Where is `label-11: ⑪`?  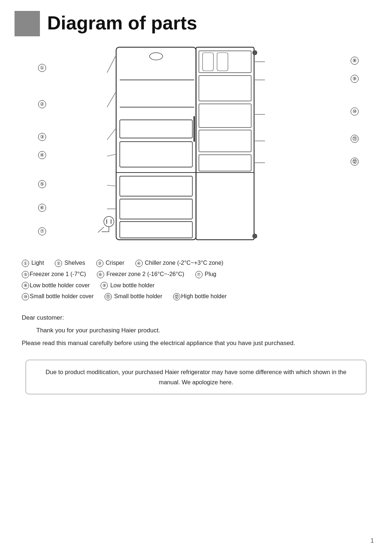 label-11: ⑪ is located at coordinates (355, 139).